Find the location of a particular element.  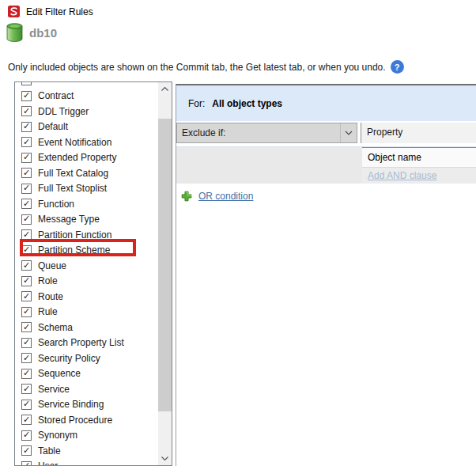

list-item: ✓ Search Property List is located at coordinates (87, 343).